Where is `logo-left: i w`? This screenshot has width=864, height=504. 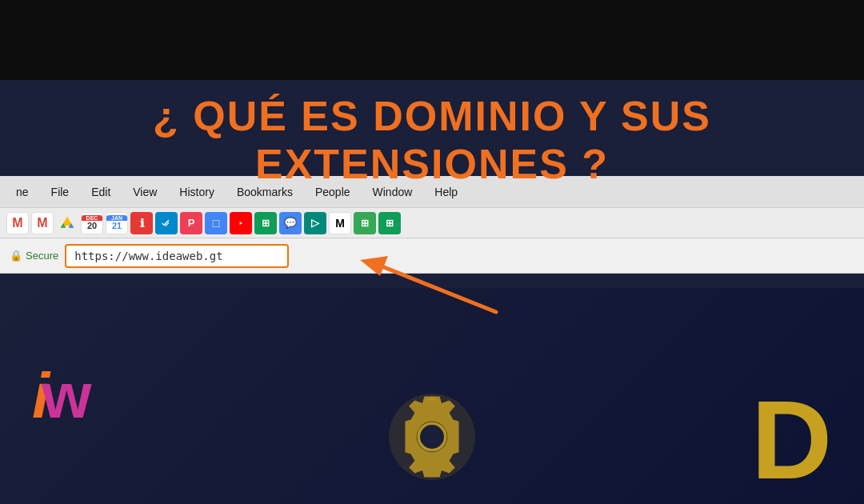
logo-left: i w is located at coordinates (62, 396).